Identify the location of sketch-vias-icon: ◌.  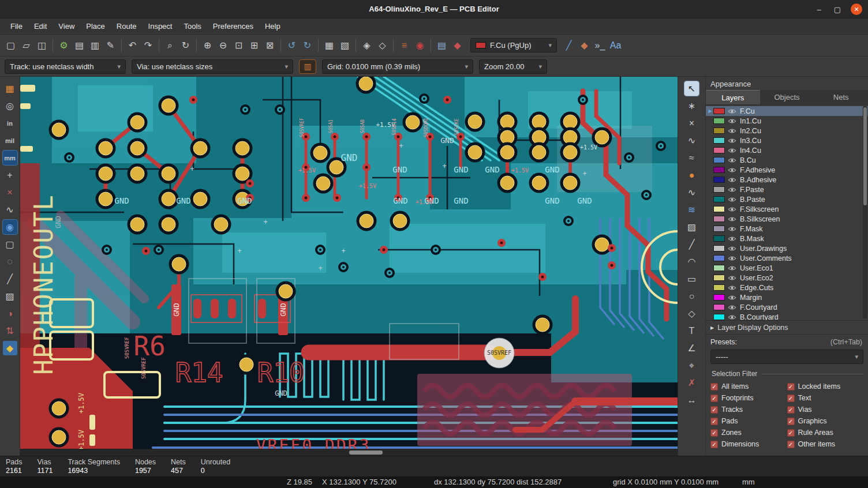
(10, 262).